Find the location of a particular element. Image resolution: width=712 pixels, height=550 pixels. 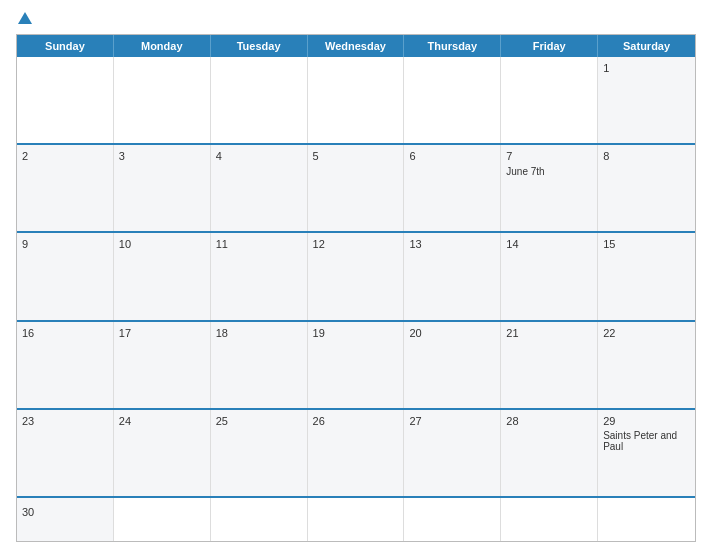

calendar-cell: 6 is located at coordinates (452, 188).